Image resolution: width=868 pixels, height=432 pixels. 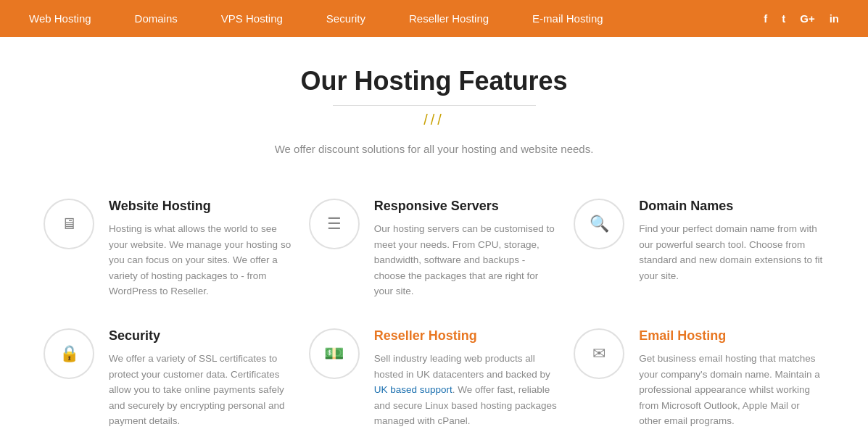 I want to click on feature-domain-names: 🔍Domain NamesFind your perfect domain na…, so click(x=699, y=249).